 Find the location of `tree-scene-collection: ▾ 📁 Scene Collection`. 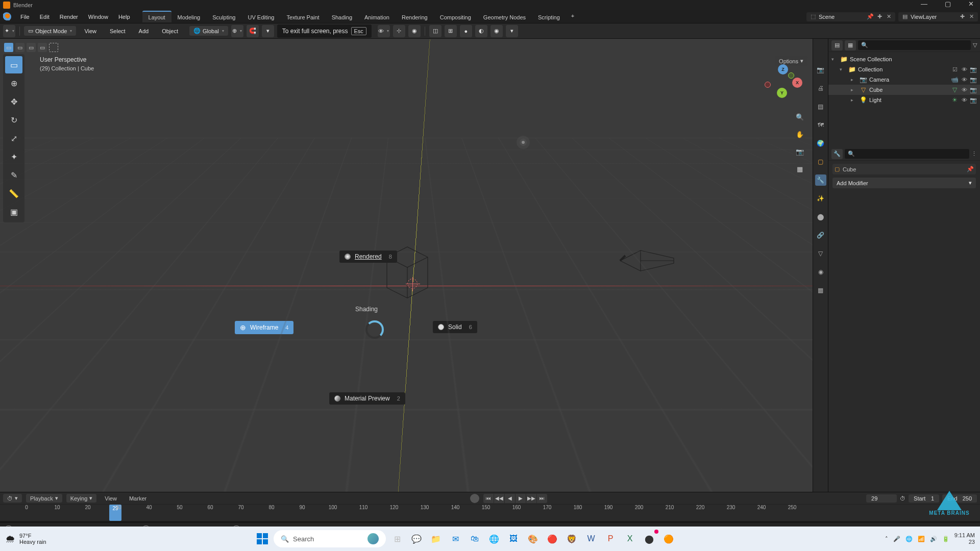

tree-scene-collection: ▾ 📁 Scene Collection is located at coordinates (904, 59).